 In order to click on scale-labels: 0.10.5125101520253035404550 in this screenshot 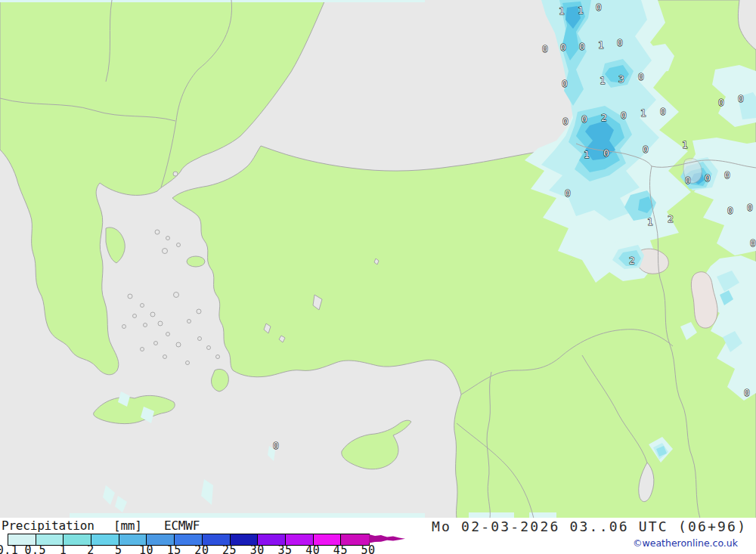, I will do `click(212, 549)`.